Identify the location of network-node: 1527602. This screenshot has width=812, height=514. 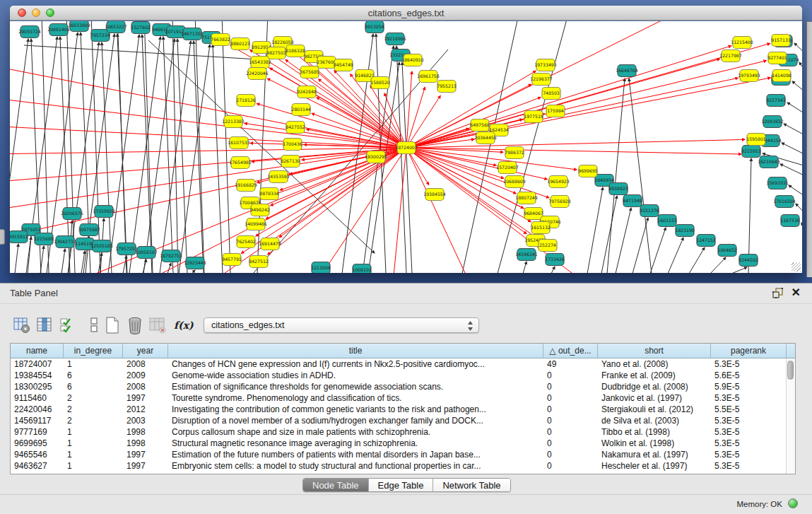
(141, 28).